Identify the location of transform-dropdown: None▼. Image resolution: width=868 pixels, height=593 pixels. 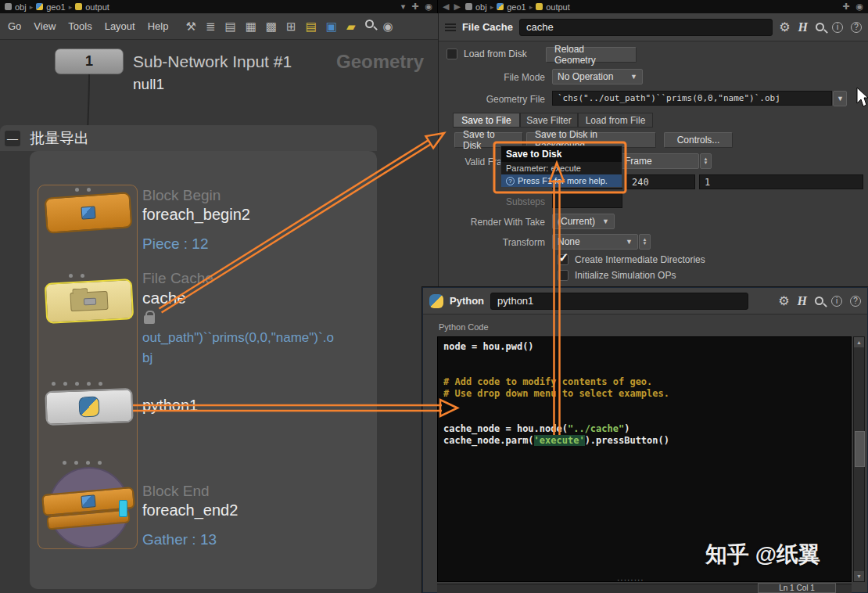
(595, 242).